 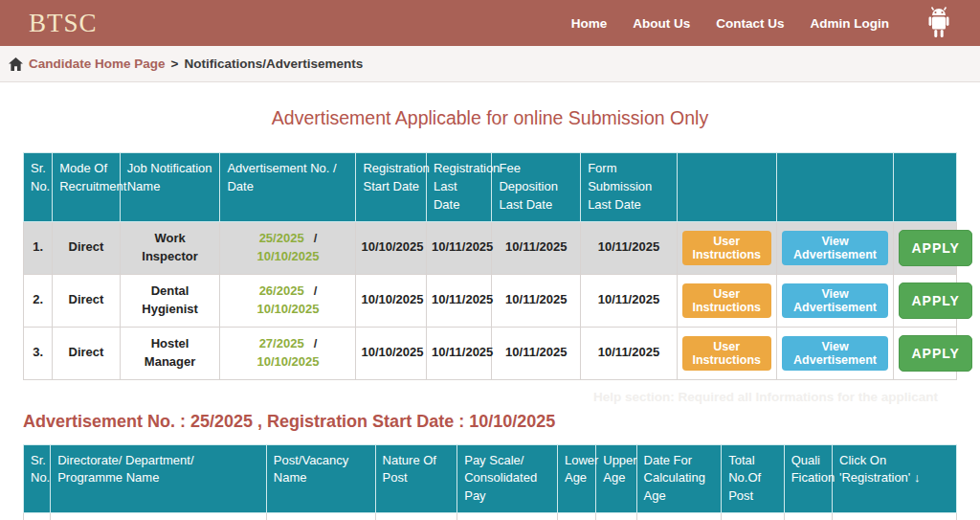 I want to click on col-registration-last-date: Registration Last Date, so click(x=458, y=188).